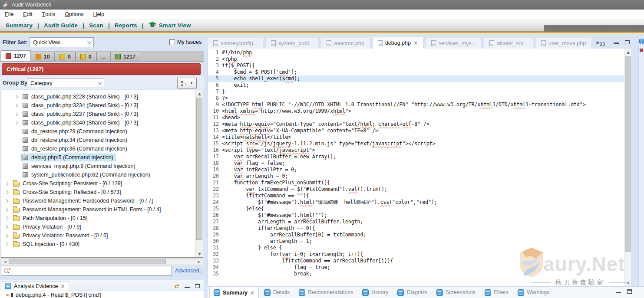 The height and width of the screenshot is (298, 644). What do you see at coordinates (62, 43) in the screenshot?
I see `filter-set-dropdown: Quick View` at bounding box center [62, 43].